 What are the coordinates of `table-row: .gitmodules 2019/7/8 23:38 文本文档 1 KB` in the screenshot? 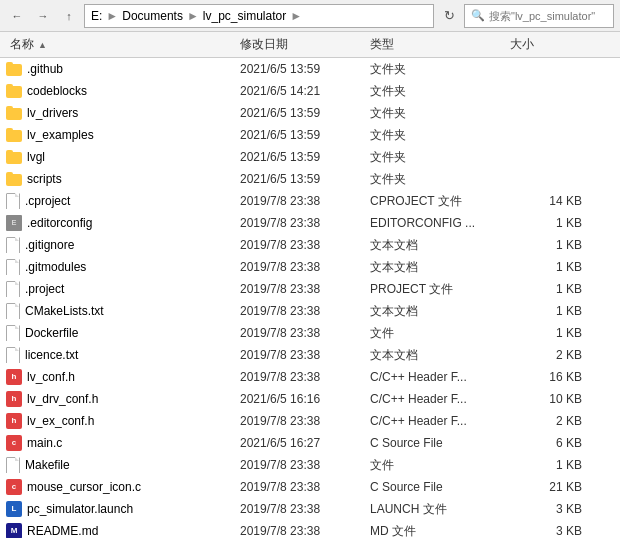 It's located at (310, 267).